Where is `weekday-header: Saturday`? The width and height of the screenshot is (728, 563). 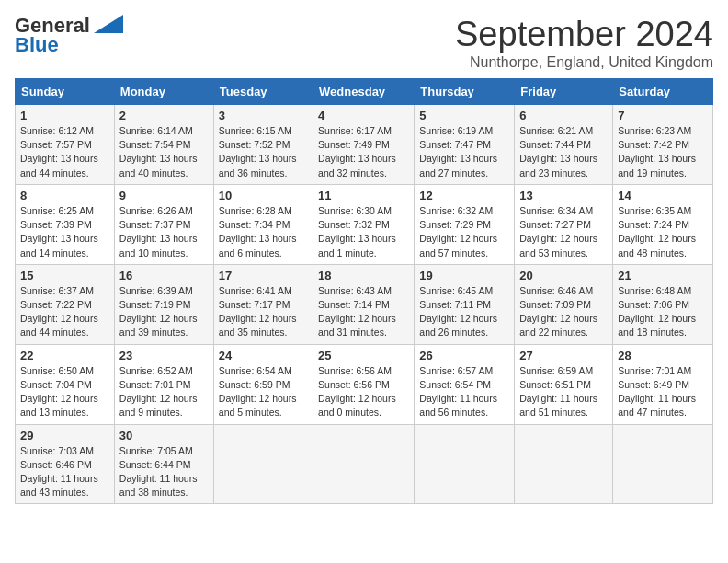 weekday-header: Saturday is located at coordinates (664, 92).